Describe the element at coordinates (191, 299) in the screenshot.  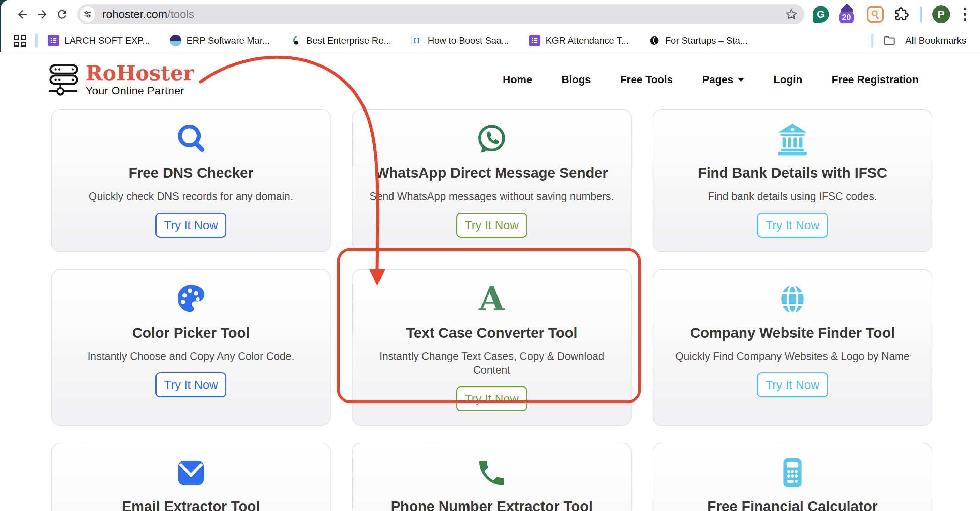
I see `palette-icon` at that location.